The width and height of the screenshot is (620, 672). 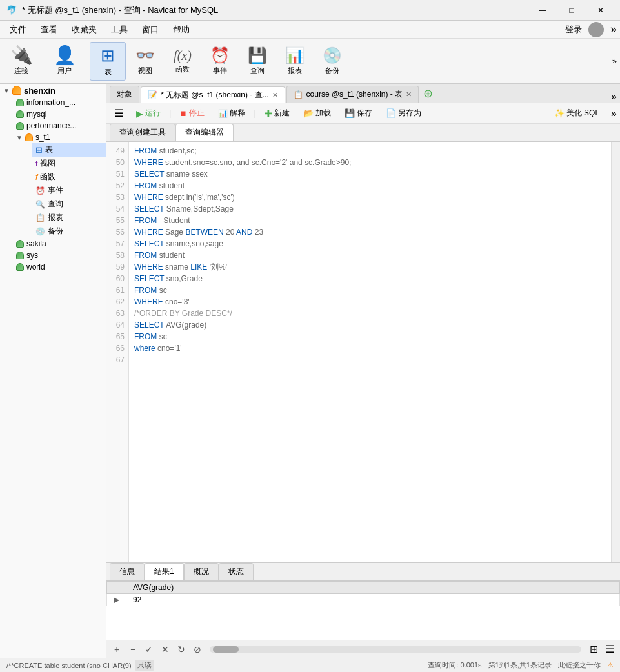 I want to click on secondary-toolbar: ☰ ▶ 运行 | ⏹ 停止 📊 解释 | ✚ 新建 📂 加载, so click(x=363, y=114).